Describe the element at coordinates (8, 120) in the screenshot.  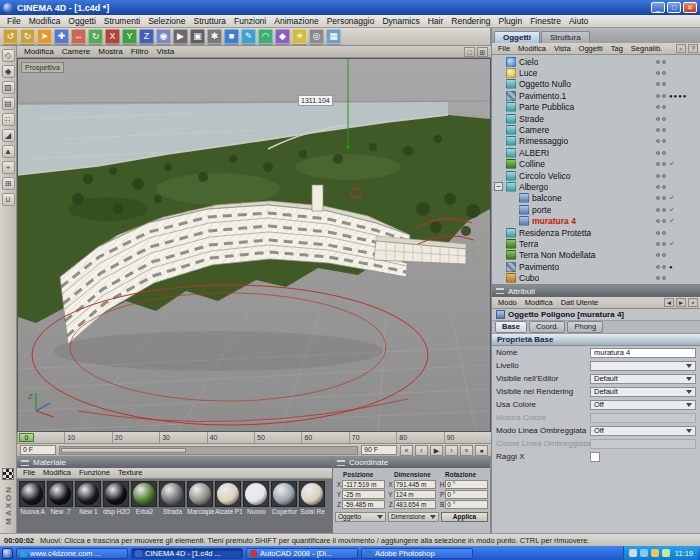
I see `points-mode-icon: ∷` at that location.